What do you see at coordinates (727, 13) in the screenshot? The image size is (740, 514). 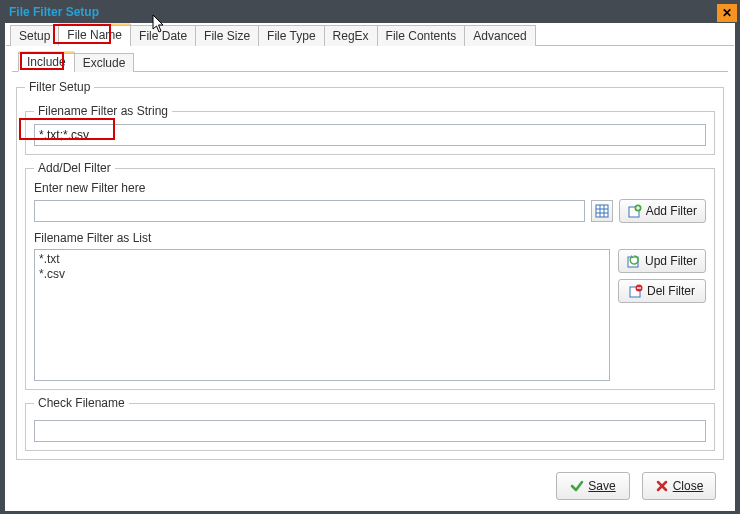 I see `close-icon: ✕` at bounding box center [727, 13].